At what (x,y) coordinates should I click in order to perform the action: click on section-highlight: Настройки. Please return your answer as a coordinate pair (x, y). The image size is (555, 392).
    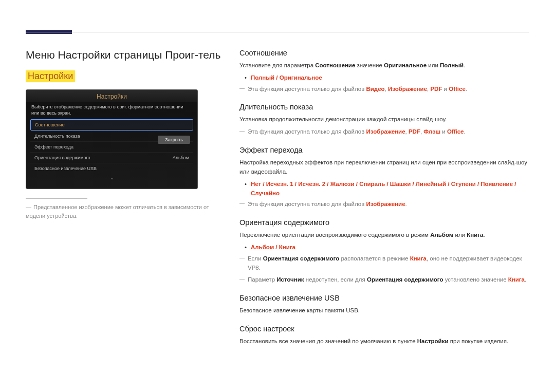
    Looking at the image, I should click on (50, 76).